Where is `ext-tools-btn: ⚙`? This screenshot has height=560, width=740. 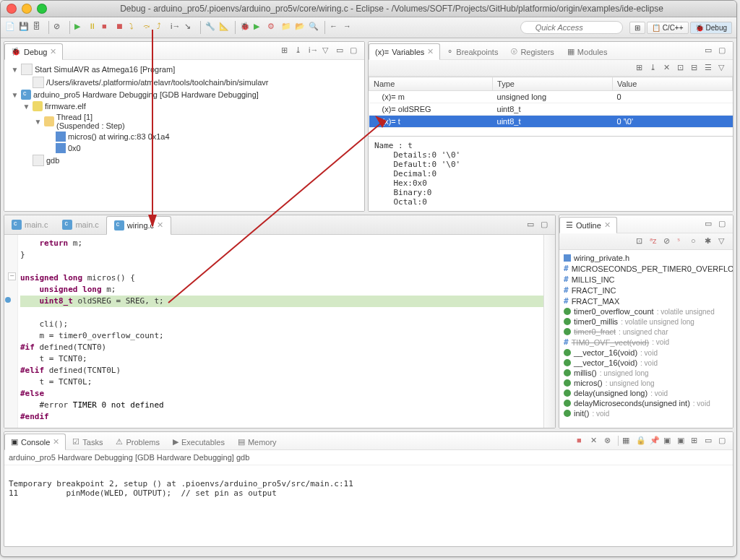
ext-tools-btn: ⚙ is located at coordinates (273, 27).